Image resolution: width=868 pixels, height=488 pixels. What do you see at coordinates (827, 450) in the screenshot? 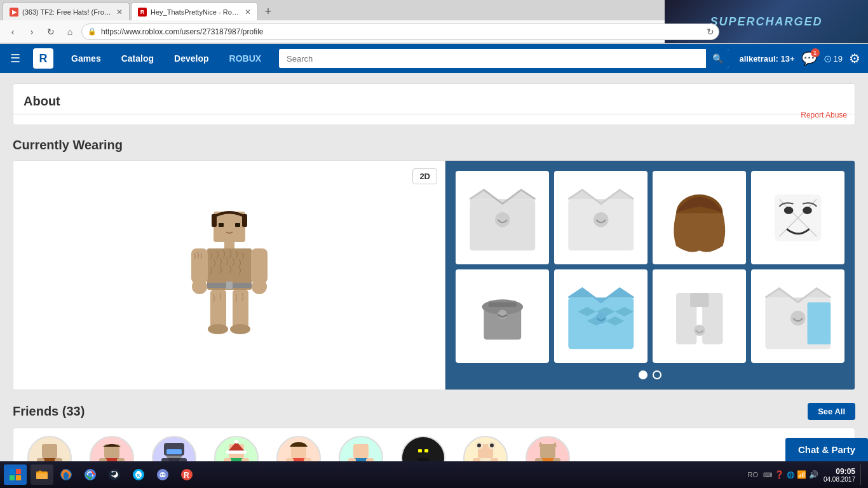
I see `chat-party-bar: Chat & Party` at bounding box center [827, 450].